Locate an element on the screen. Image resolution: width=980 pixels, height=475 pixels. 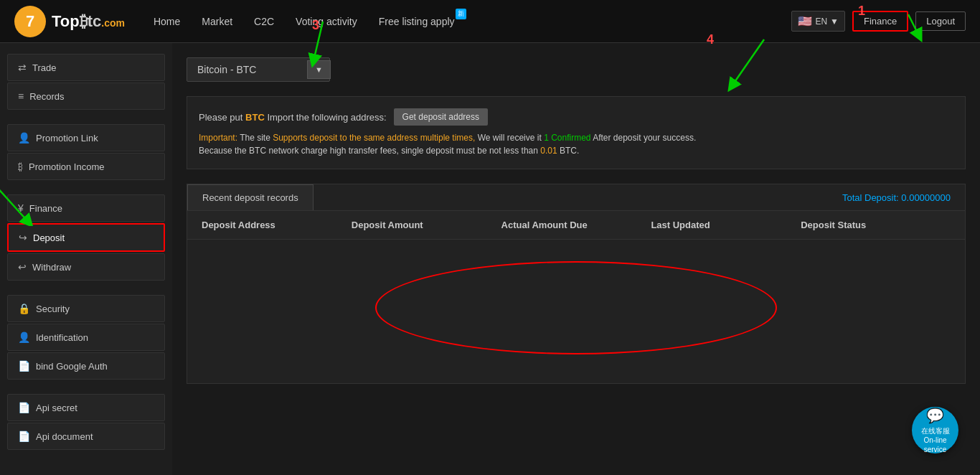
deposit-address-row: Please put BTC Import the following addr… is located at coordinates (576, 117).